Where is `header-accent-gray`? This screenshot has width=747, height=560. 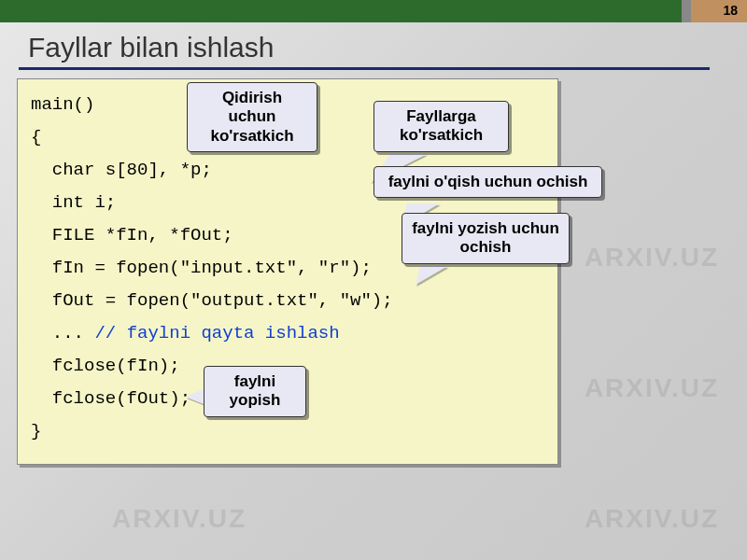
header-accent-gray is located at coordinates (686, 11).